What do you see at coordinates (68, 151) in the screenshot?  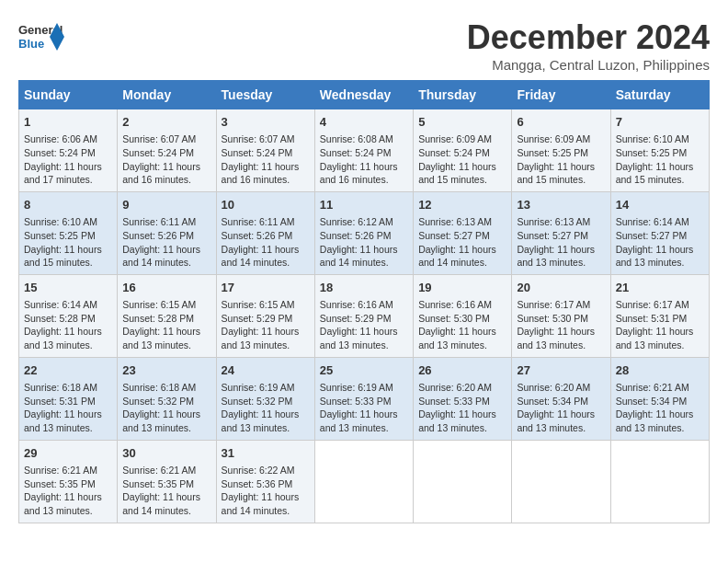 I see `calendar-day-cell: 1Sunrise: 6:06 AMSunset: 5:24 PMDaylight…` at bounding box center [68, 151].